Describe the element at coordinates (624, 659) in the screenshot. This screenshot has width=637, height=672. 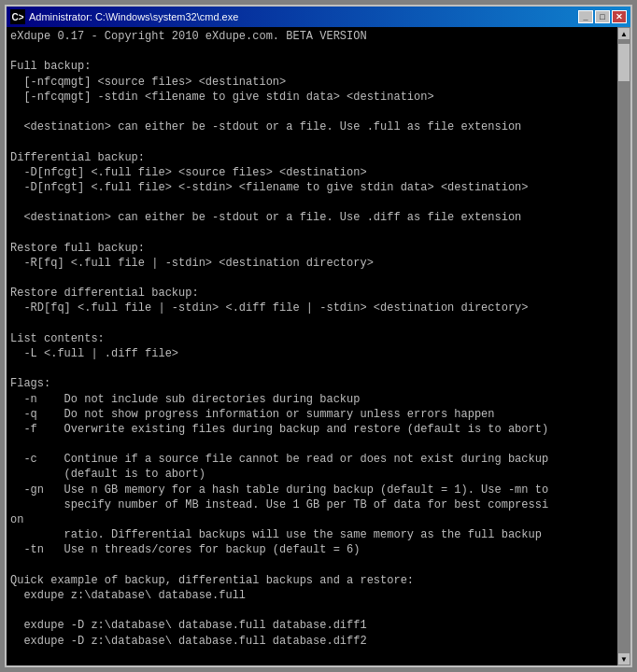
I see `scroll-down-arrow: ▼` at that location.